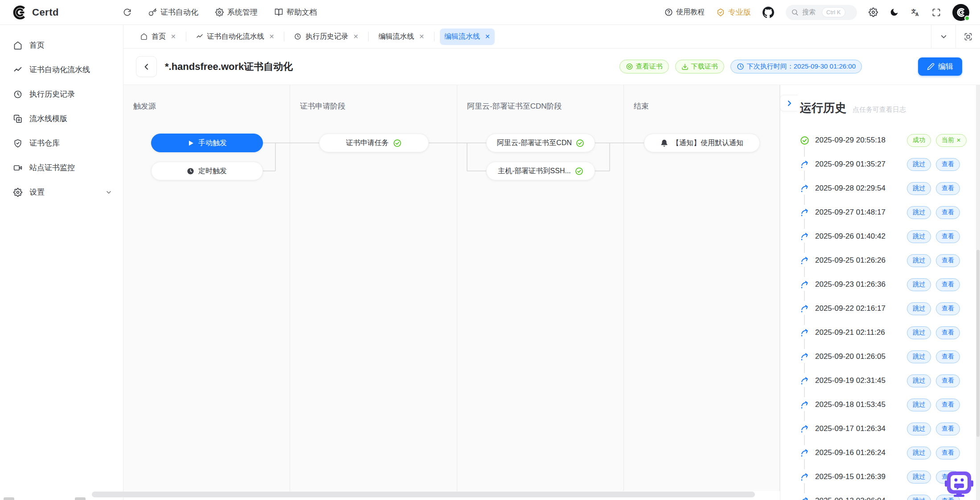  What do you see at coordinates (886, 236) in the screenshot?
I see `run-history-row: 2025-09-26 01:40:42跳过查看` at bounding box center [886, 236].